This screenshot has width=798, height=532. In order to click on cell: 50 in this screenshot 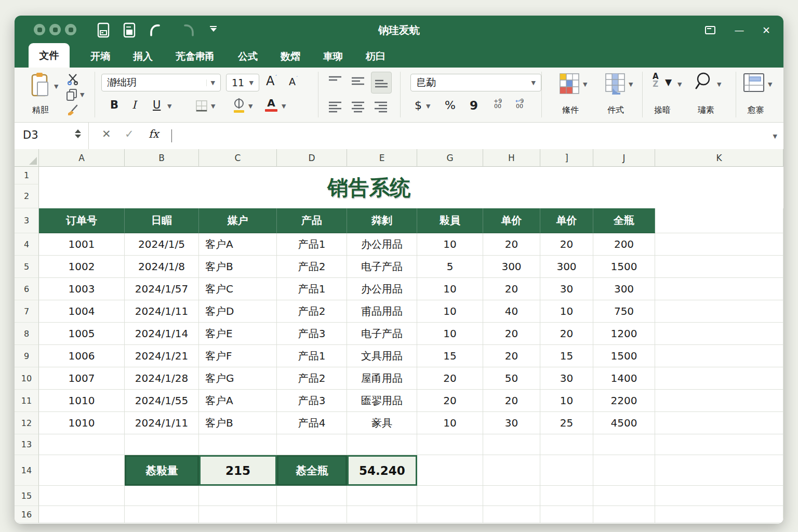, I will do `click(512, 378)`.